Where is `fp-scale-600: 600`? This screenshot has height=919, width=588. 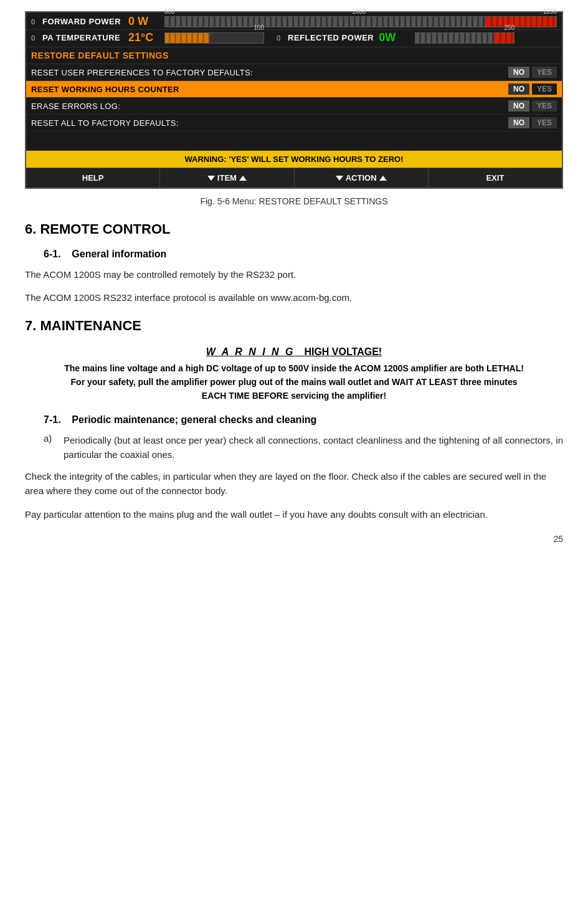 fp-scale-600: 600 is located at coordinates (169, 11).